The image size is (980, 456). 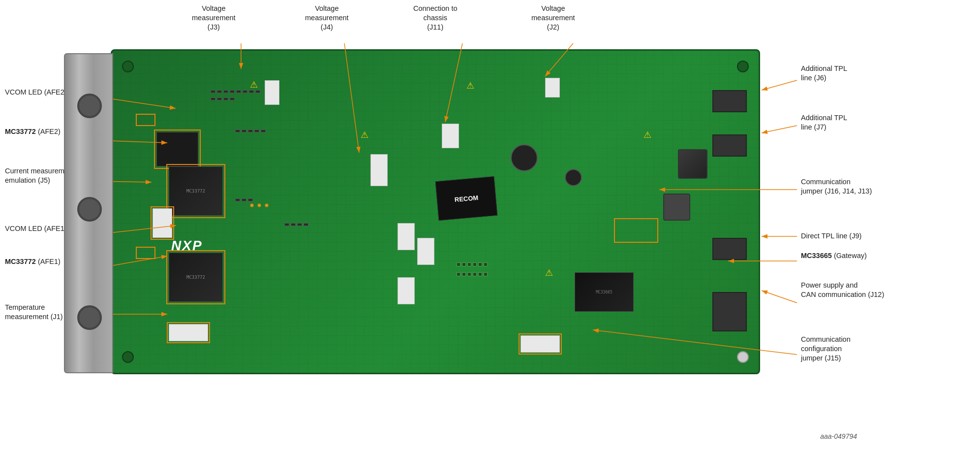 What do you see at coordinates (32, 262) in the screenshot?
I see `label-mc33772-afe1: MC33772 (AFE1)` at bounding box center [32, 262].